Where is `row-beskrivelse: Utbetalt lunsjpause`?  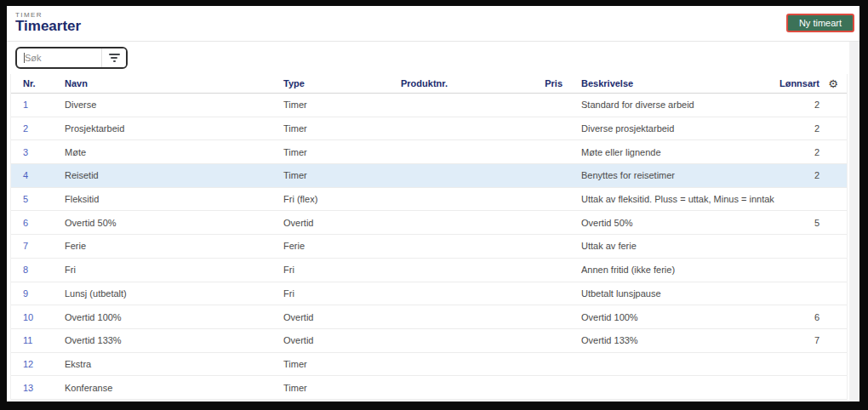 row-beskrivelse: Utbetalt lunsjpause is located at coordinates (661, 293).